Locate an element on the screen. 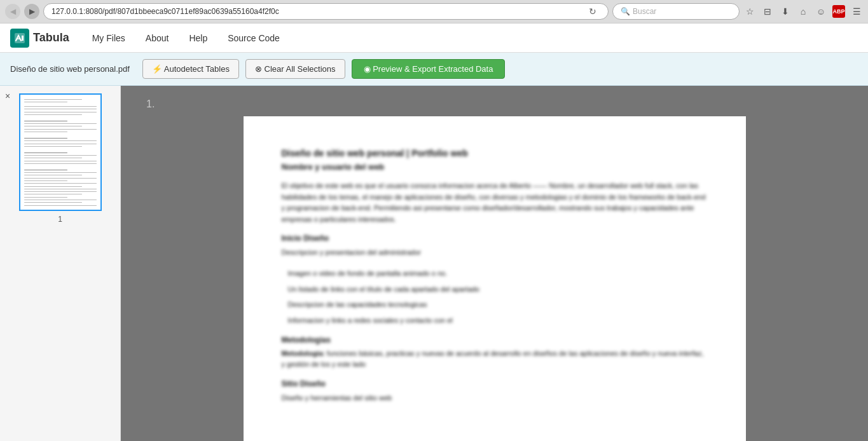 The image size is (868, 441). pdf-section1-text1: Descripcion y presentacion del administr… is located at coordinates (495, 253).